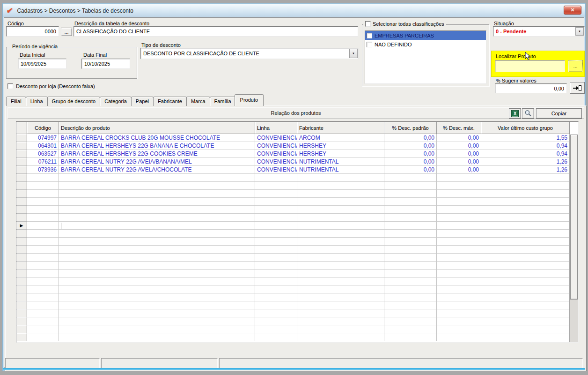 The image size is (588, 375). I want to click on cell-fabricante: NUTRIMENTAL, so click(341, 162).